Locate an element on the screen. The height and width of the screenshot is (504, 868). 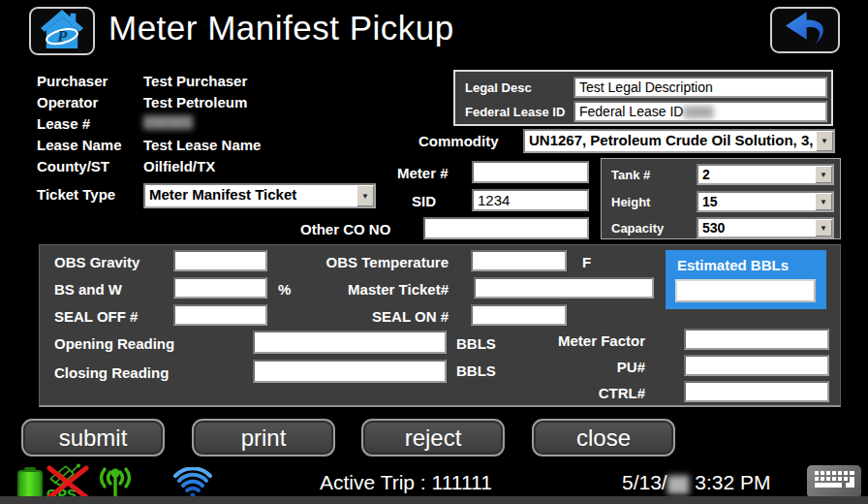
federal-lease-id-redacted: ████ is located at coordinates (698, 111).